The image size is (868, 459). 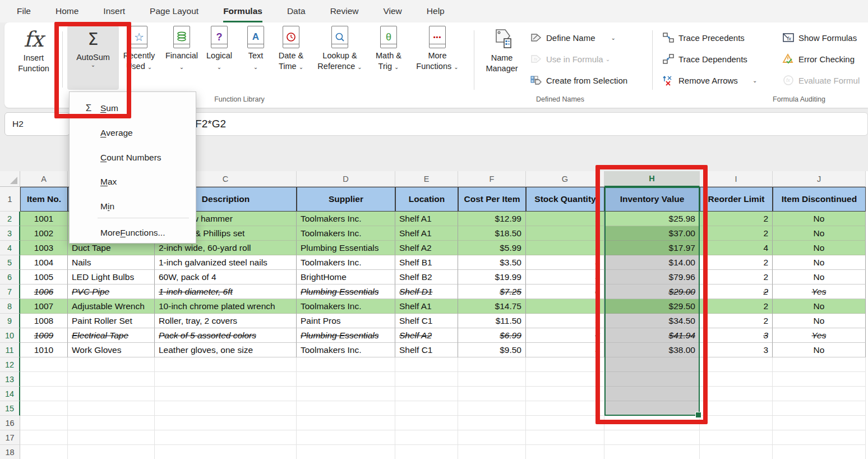 What do you see at coordinates (10, 248) in the screenshot?
I see `row-header-4: 4` at bounding box center [10, 248].